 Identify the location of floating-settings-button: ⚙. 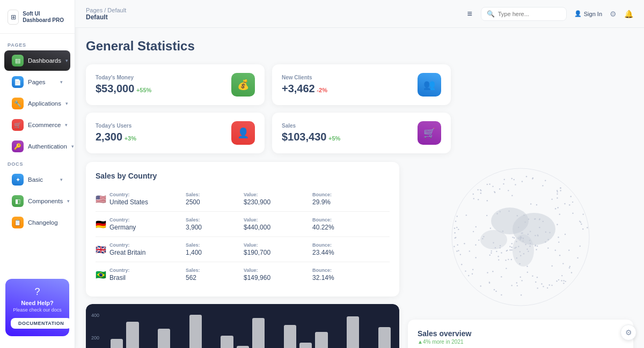
(628, 332).